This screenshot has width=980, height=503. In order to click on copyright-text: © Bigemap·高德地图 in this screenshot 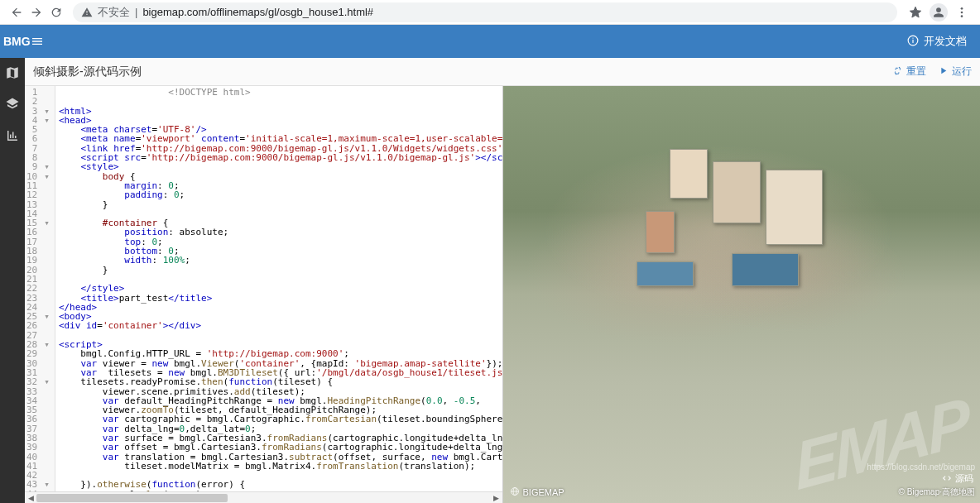, I will do `click(937, 492)`.